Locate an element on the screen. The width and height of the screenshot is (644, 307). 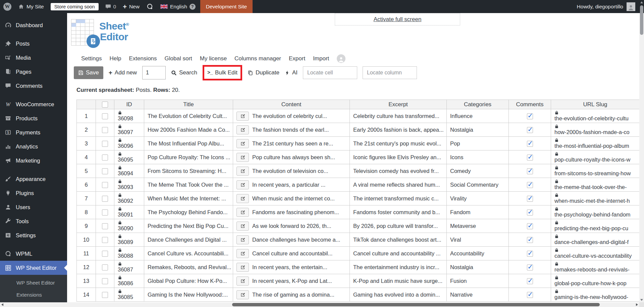
title-cell: Gaming Is the New Hollywood:... is located at coordinates (189, 295).